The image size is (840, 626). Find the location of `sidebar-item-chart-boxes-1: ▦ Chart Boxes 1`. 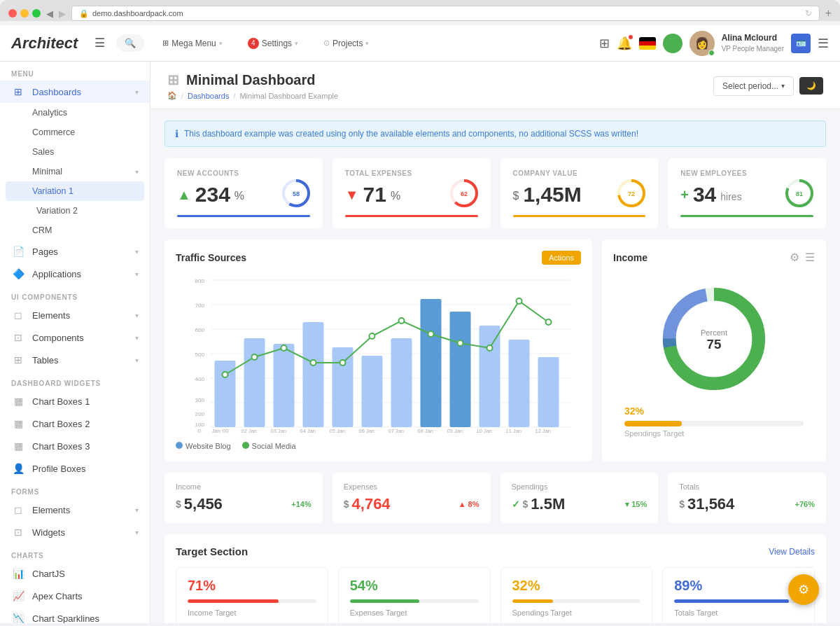

sidebar-item-chart-boxes-1: ▦ Chart Boxes 1 is located at coordinates (75, 401).